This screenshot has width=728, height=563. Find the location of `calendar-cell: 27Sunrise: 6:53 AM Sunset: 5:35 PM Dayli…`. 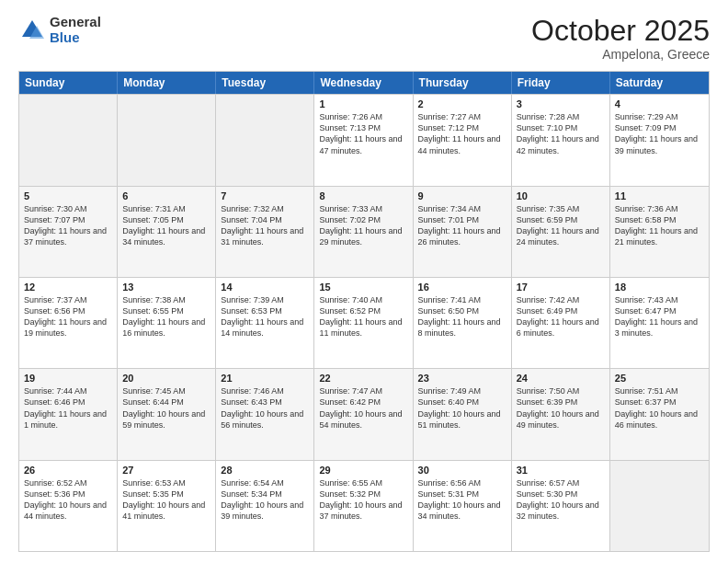

calendar-cell: 27Sunrise: 6:53 AM Sunset: 5:35 PM Dayli… is located at coordinates (167, 506).